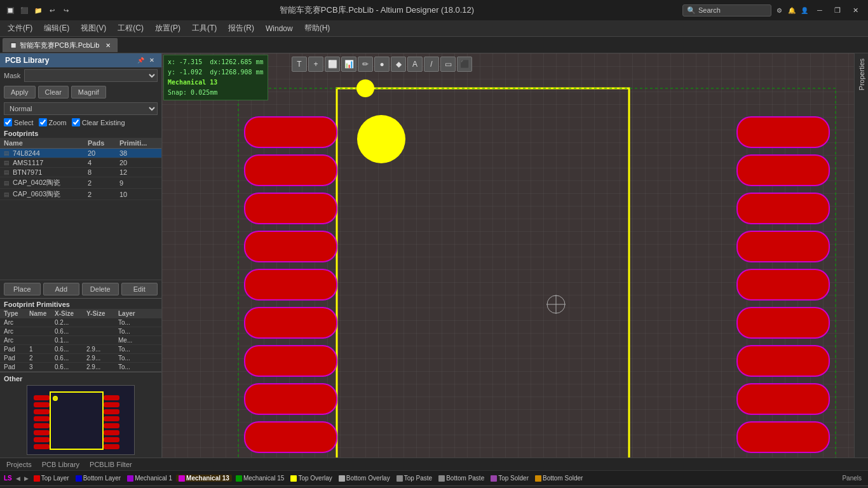 Image resolution: width=868 pixels, height=488 pixels. Describe the element at coordinates (349, 64) in the screenshot. I see `tb-chart-btn: 📊` at that location.